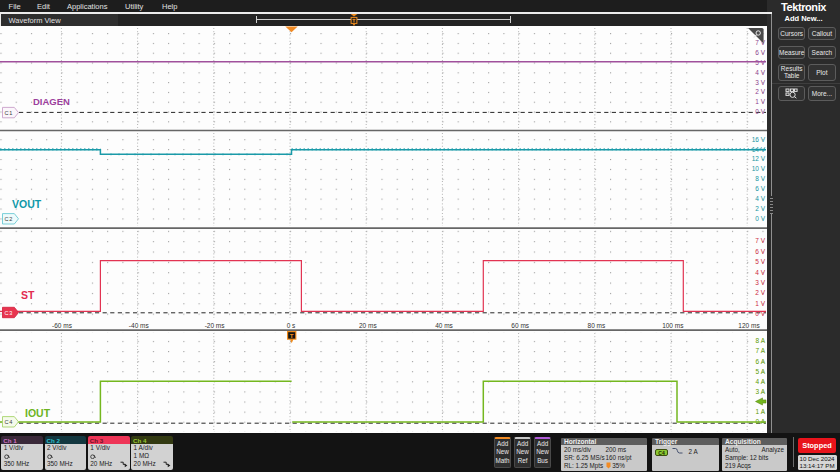 This screenshot has height=472, width=840. I want to click on svg-text: 7 A, so click(761, 350).